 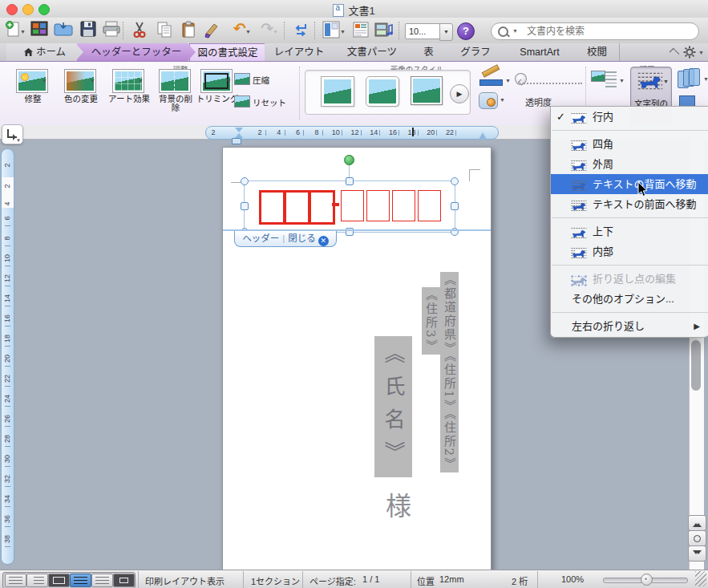 I want to click on format-painter-button, so click(x=212, y=30).